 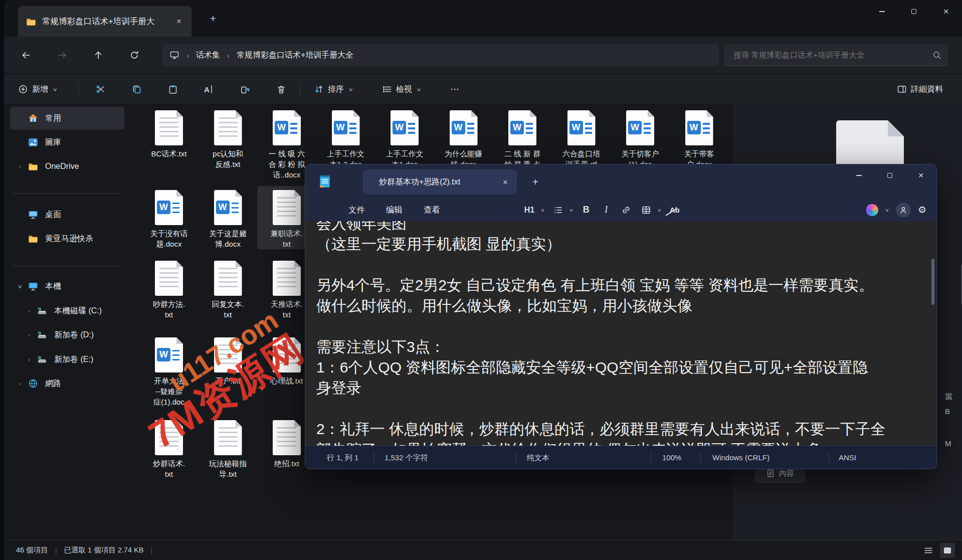 I want to click on share-icon, so click(x=245, y=89).